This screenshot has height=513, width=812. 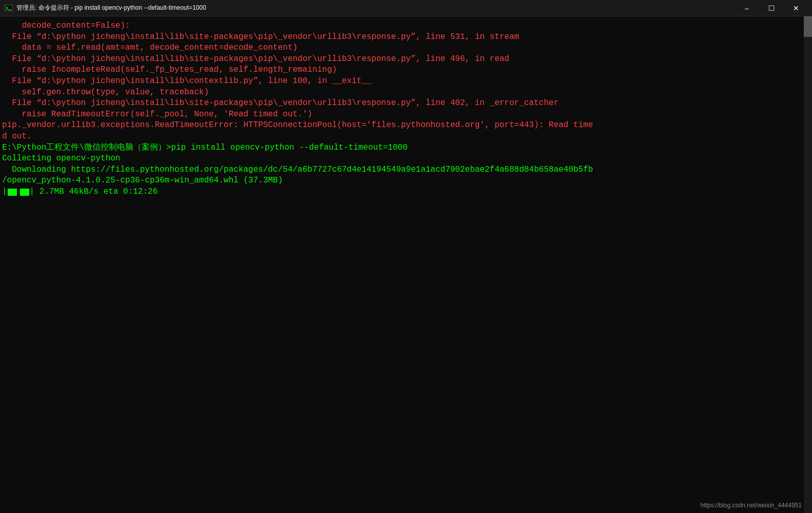 I want to click on progress-suffix: | 2.7MB 46kB/s eta 0:12:26, so click(x=94, y=192).